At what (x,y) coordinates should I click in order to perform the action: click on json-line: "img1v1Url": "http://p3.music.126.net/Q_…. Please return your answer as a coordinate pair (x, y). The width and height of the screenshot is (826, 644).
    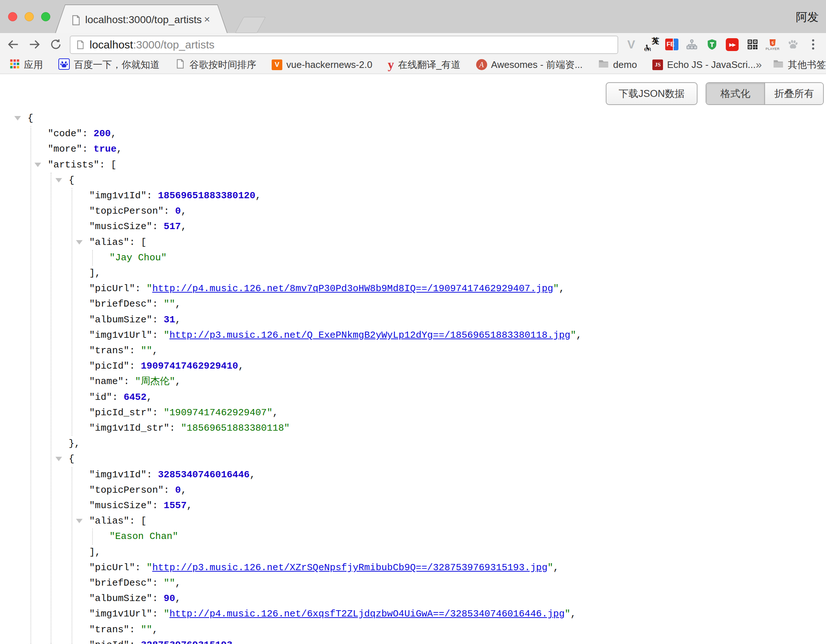
    Looking at the image, I should click on (413, 335).